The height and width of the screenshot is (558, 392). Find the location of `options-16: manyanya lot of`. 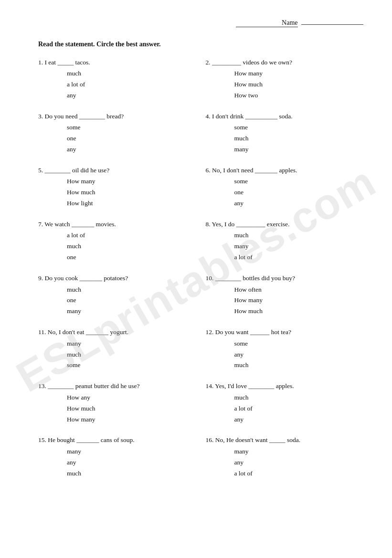

options-16: manyanya lot of is located at coordinates (285, 463).